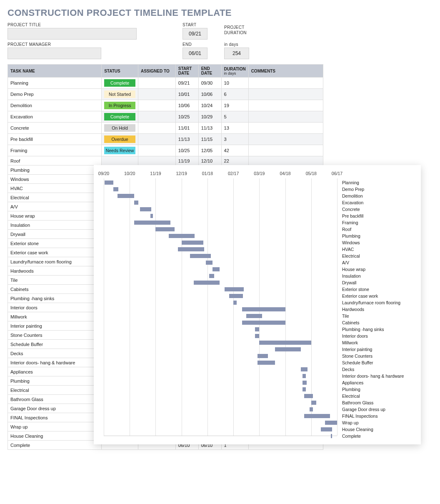 The image size is (440, 504). I want to click on duration-label1: PROJECT, so click(235, 28).